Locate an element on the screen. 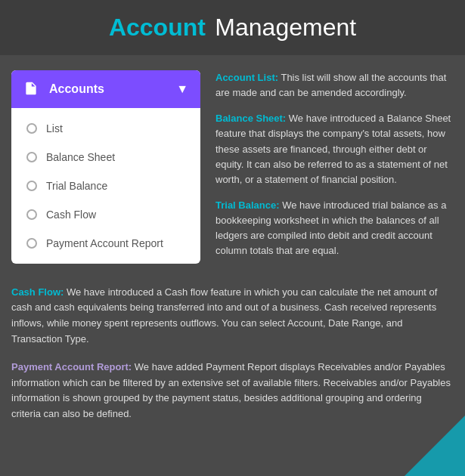 This screenshot has width=465, height=476. sidebar-item-list: List is located at coordinates (106, 128).